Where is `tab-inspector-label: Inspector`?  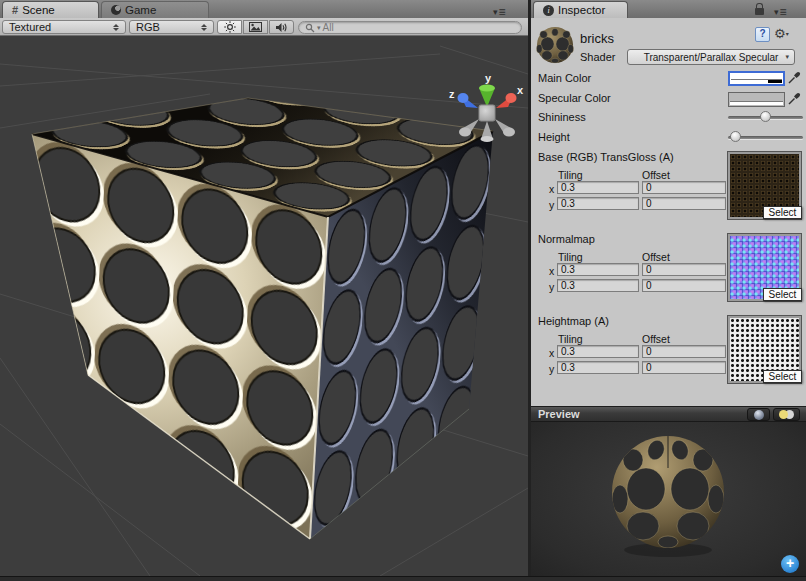
tab-inspector-label: Inspector is located at coordinates (582, 10).